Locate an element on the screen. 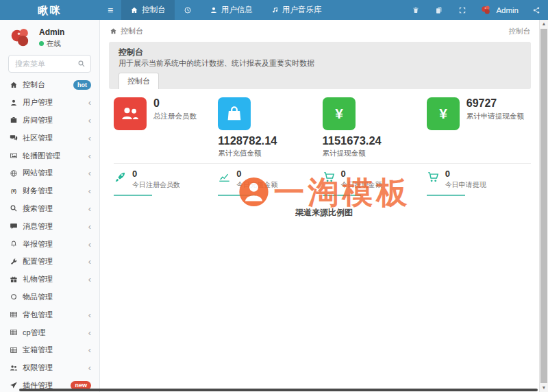 The image size is (548, 392). stat-label: 今日申请提现 is located at coordinates (466, 185).